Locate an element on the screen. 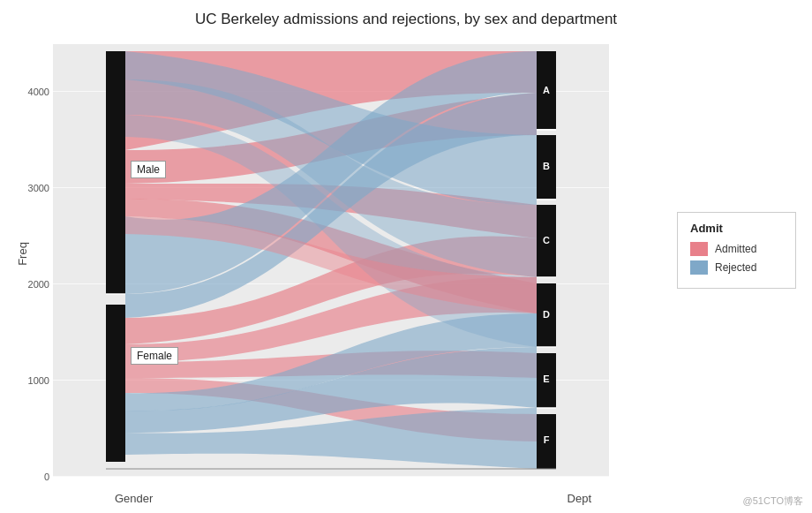 This screenshot has height=513, width=812. gender-bar-female is located at coordinates (116, 383).